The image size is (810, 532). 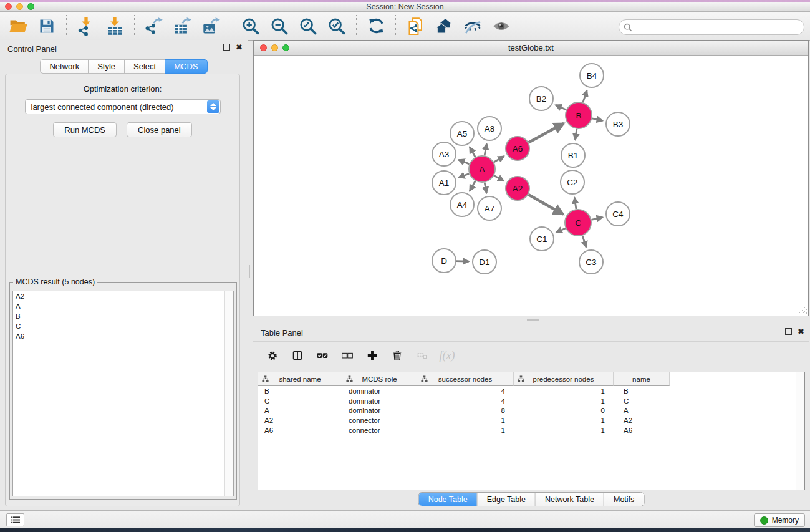 What do you see at coordinates (123, 394) in the screenshot?
I see `mcds-result-list: A2ABCA6` at bounding box center [123, 394].